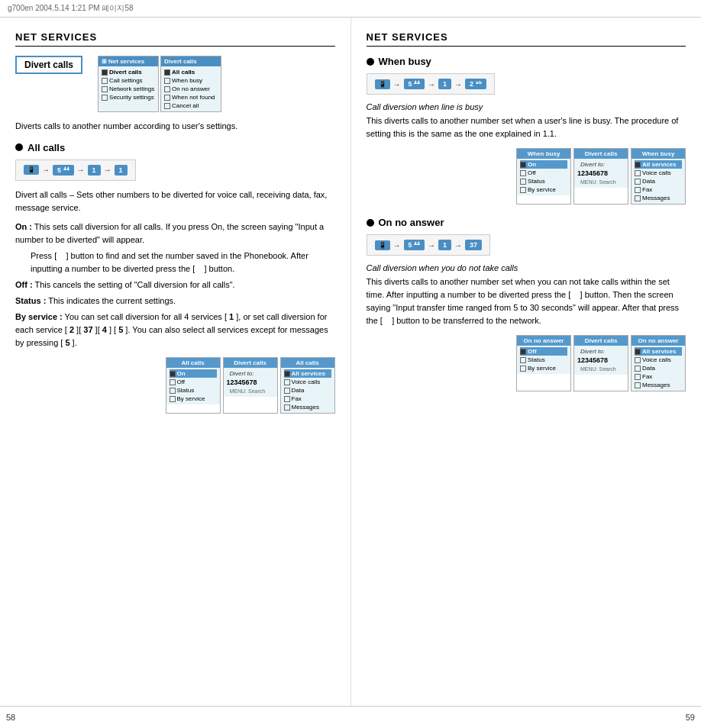  What do you see at coordinates (76, 170) in the screenshot?
I see `all-calls-nav-diagram: 📱 → 5 ⁴⁴ → 1 → 1` at bounding box center [76, 170].